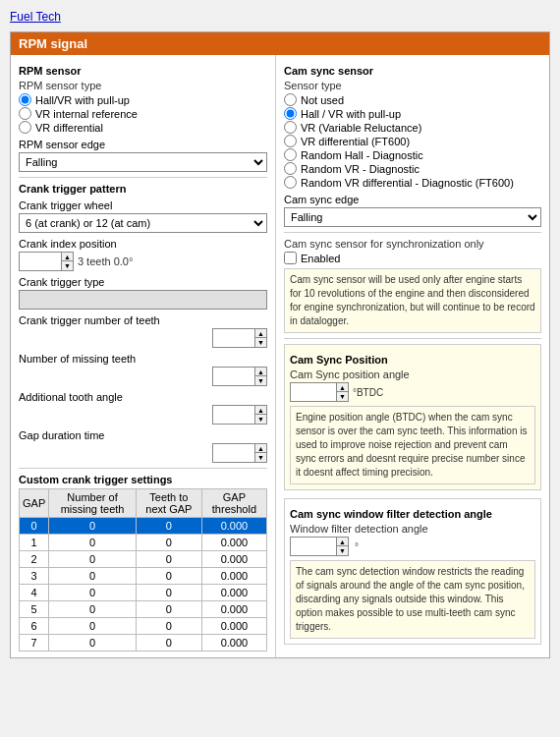  I want to click on table-header-gap: GAP, so click(34, 503).